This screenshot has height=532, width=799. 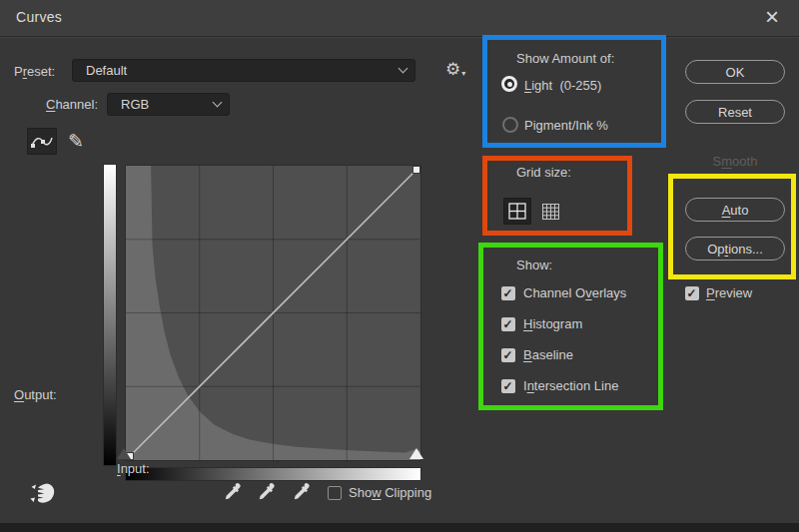 I want to click on dialog-title: Curves, so click(x=39, y=17).